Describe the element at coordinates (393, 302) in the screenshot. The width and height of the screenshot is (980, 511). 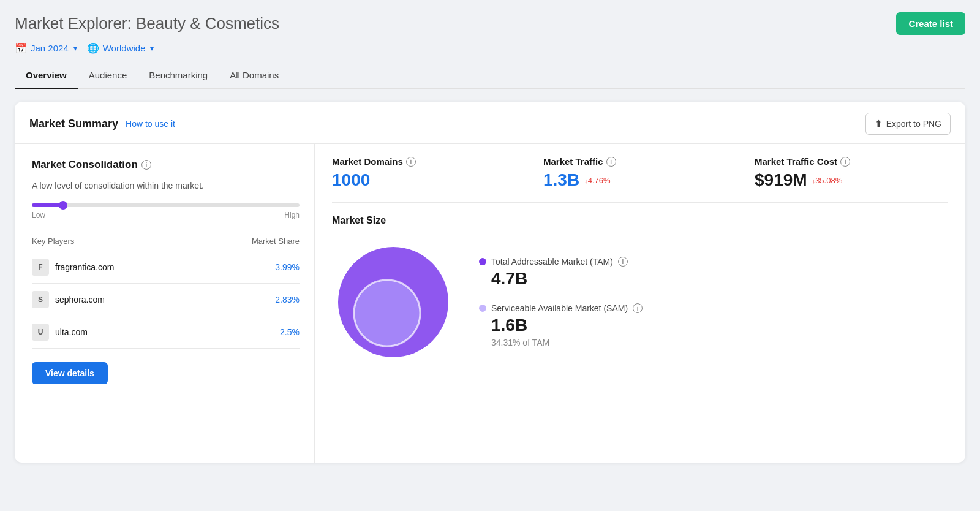
I see `market-size-chart` at that location.